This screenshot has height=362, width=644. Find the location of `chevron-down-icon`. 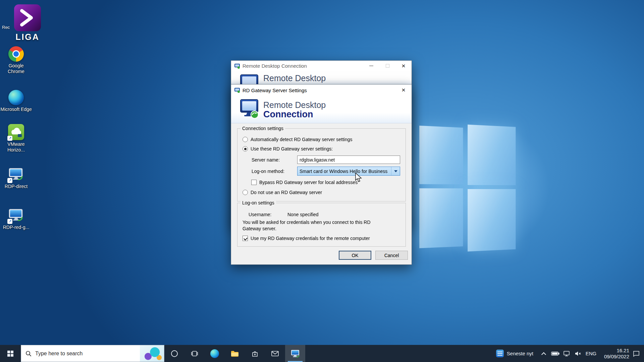

chevron-down-icon is located at coordinates (395, 171).